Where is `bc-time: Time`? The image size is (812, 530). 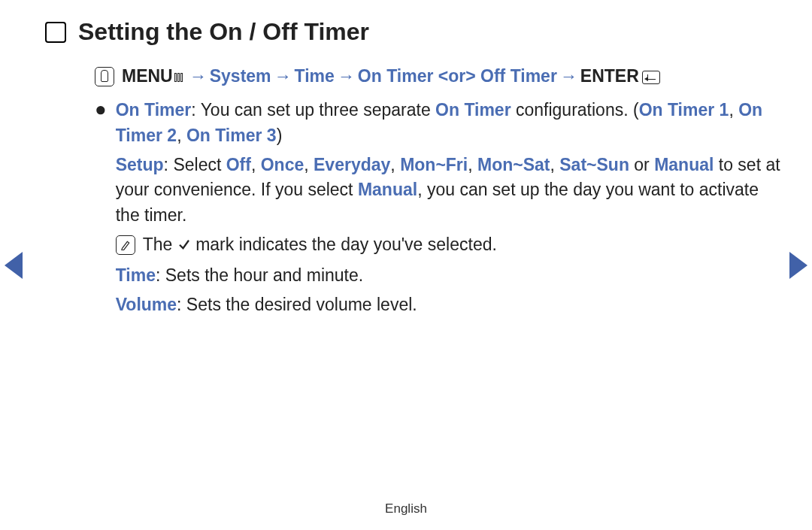
bc-time: Time is located at coordinates (314, 77).